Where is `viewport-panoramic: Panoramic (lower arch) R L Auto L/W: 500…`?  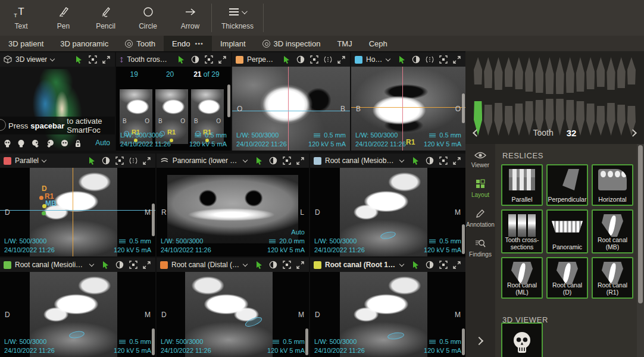
viewport-panoramic: Panoramic (lower arch) R L Auto L/W: 500… is located at coordinates (233, 205).